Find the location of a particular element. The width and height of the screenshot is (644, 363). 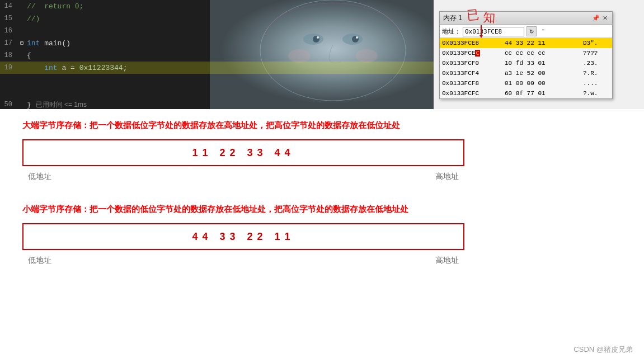

mem-bytes-4: 01 00 00 00 is located at coordinates (542, 83).